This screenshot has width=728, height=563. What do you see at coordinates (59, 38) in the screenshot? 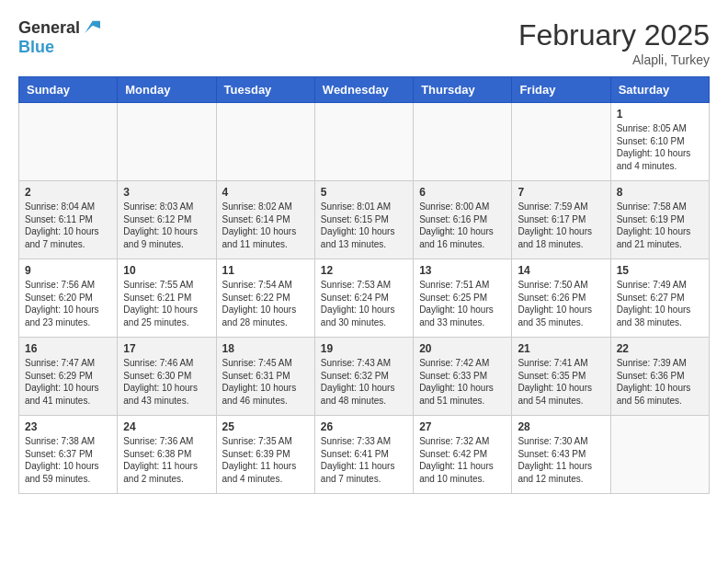
I see `logo: General Blue` at bounding box center [59, 38].